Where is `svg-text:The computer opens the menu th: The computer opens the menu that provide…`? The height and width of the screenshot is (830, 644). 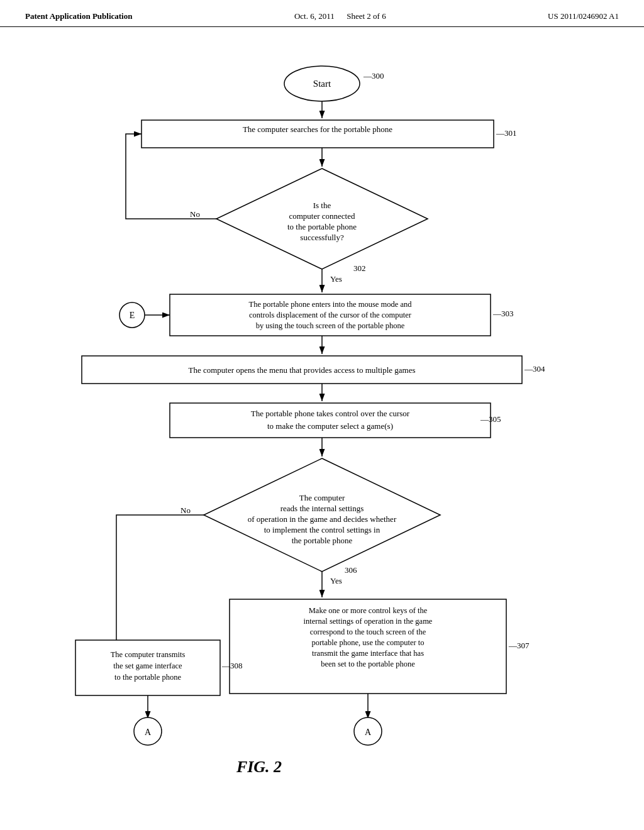
svg-text:The computer opens the menu th: The computer opens the menu that provide… is located at coordinates (302, 370).